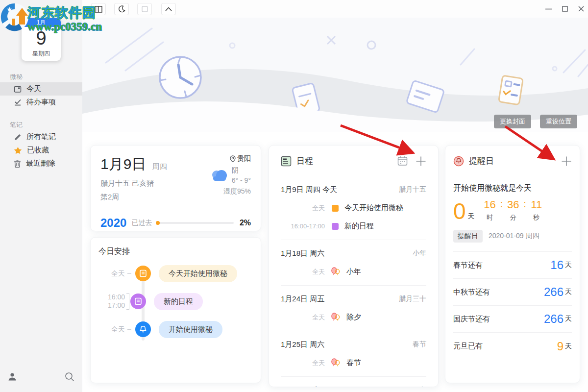 The height and width of the screenshot is (392, 588). I want to click on reset-position-button: 重设位置, so click(559, 122).